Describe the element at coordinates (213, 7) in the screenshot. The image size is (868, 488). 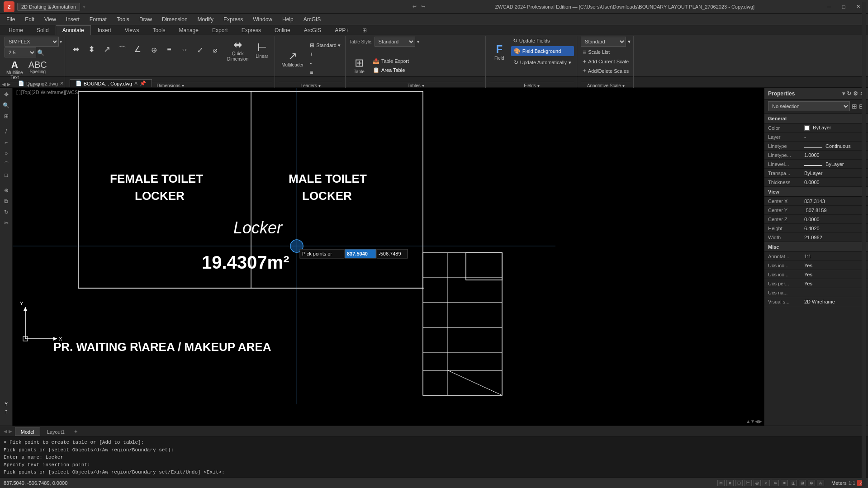
I see `workspace-selector: 2D Drafting & Annotation ▾` at that location.